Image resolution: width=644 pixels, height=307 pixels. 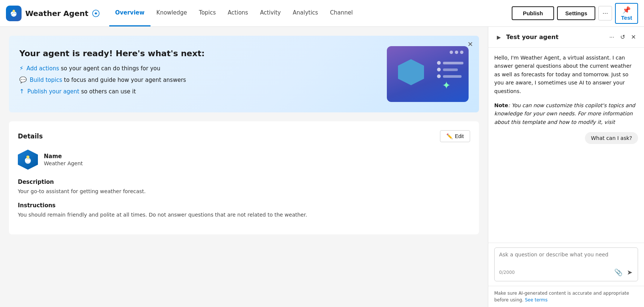 What do you see at coordinates (46, 80) in the screenshot?
I see `build-topics-link: Build topics` at bounding box center [46, 80].